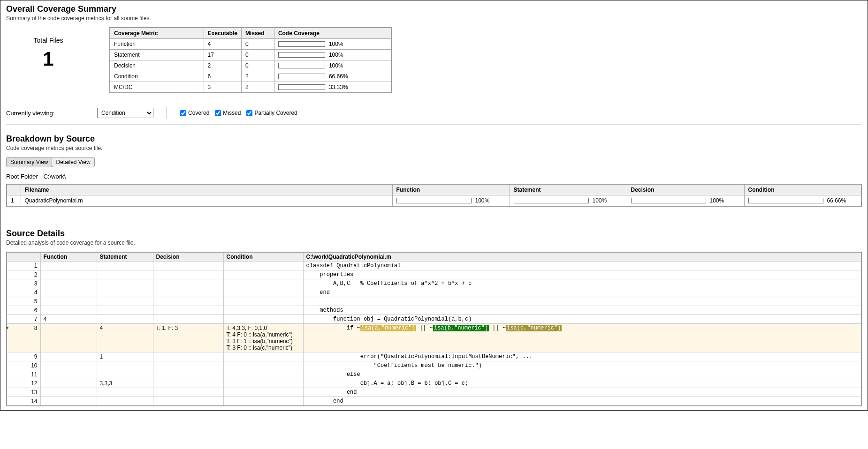 The image size is (868, 449). I want to click on source-line: 4 end, so click(434, 292).